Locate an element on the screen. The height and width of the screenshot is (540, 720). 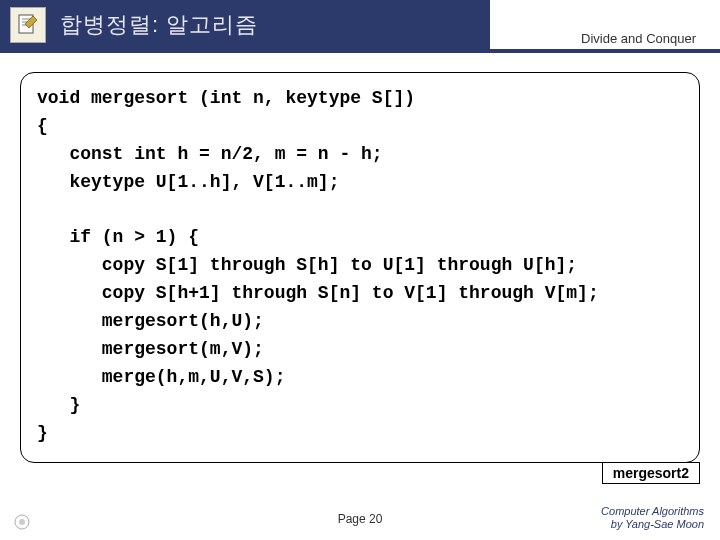
slide-footer: Page 20 Computer Algorithms by Yang-Sae … is located at coordinates (360, 516).